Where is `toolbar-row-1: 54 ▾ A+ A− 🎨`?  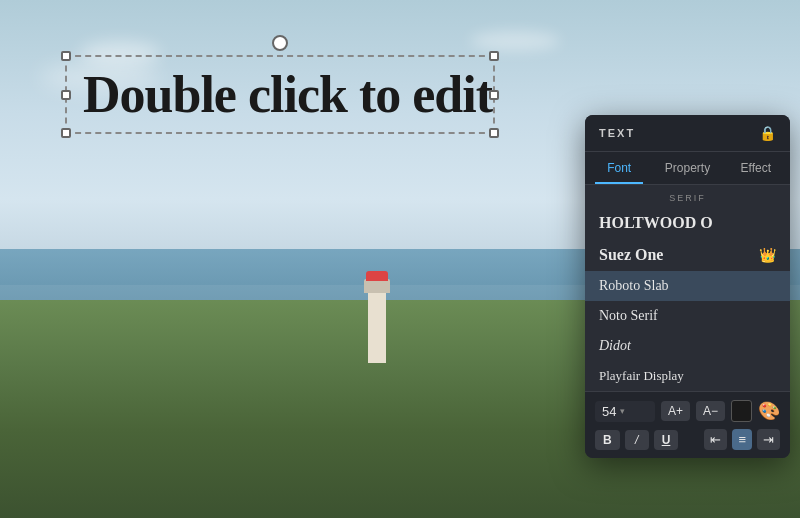 toolbar-row-1: 54 ▾ A+ A− 🎨 is located at coordinates (688, 411).